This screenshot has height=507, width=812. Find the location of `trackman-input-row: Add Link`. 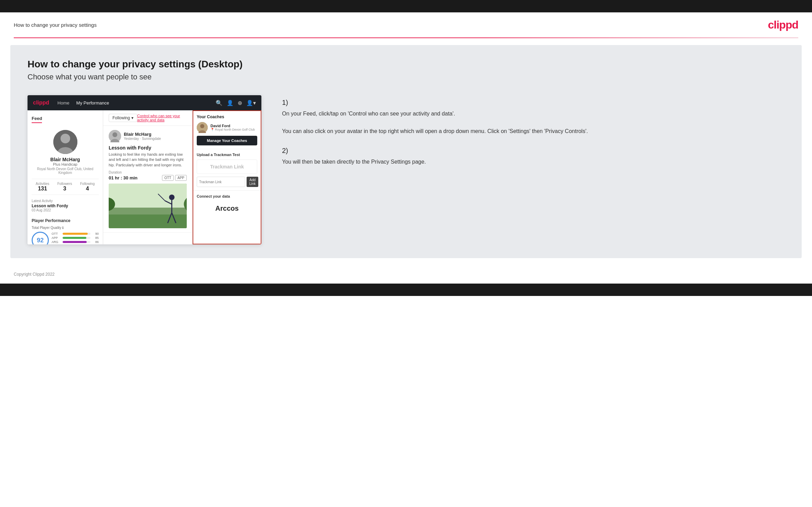

trackman-input-row: Add Link is located at coordinates (227, 182).